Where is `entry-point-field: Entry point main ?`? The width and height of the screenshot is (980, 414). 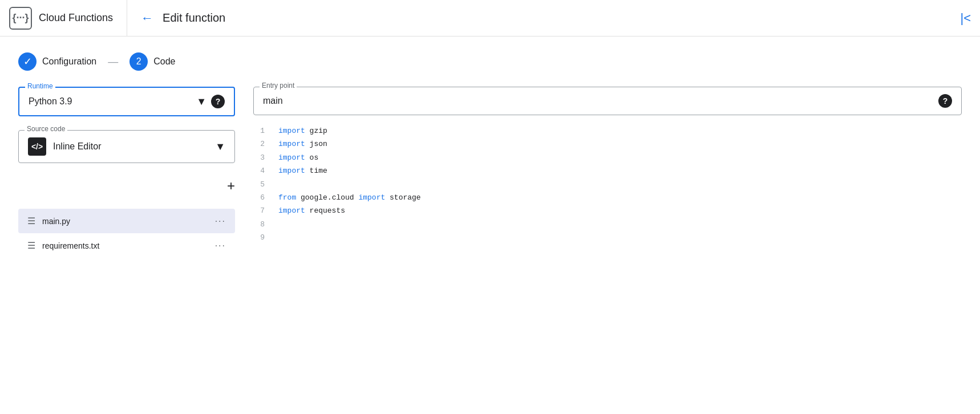 entry-point-field: Entry point main ? is located at coordinates (608, 101).